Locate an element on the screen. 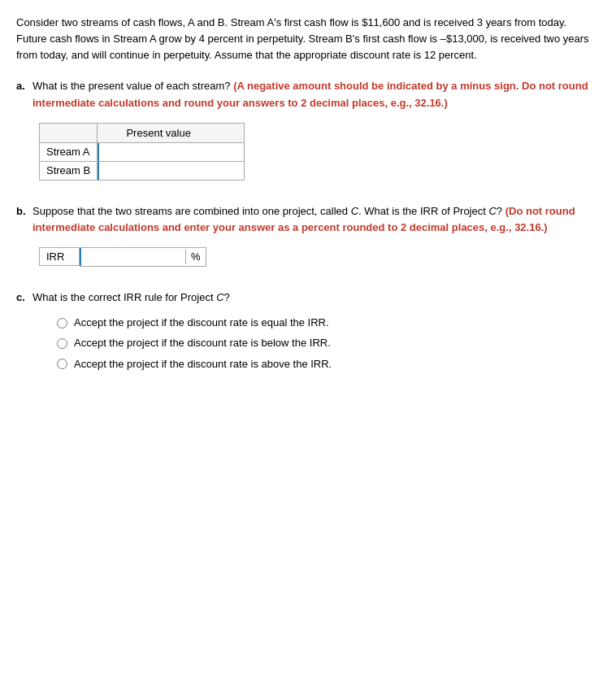 Image resolution: width=616 pixels, height=692 pixels. radio-equal is located at coordinates (62, 324).